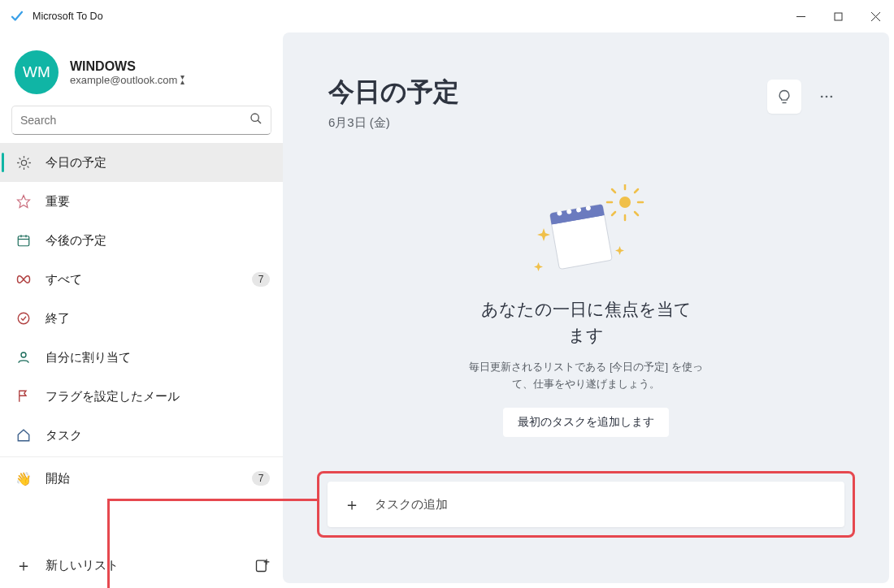 Image resolution: width=894 pixels, height=588 pixels. What do you see at coordinates (158, 318) in the screenshot?
I see `nav-label: 終了` at bounding box center [158, 318].